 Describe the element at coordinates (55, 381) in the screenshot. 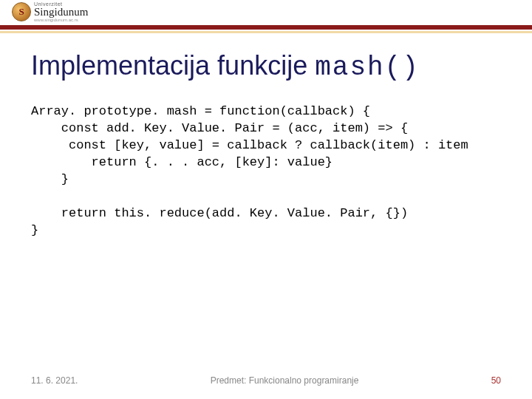

I see `footer-date: 11. 6. 2021.` at that location.